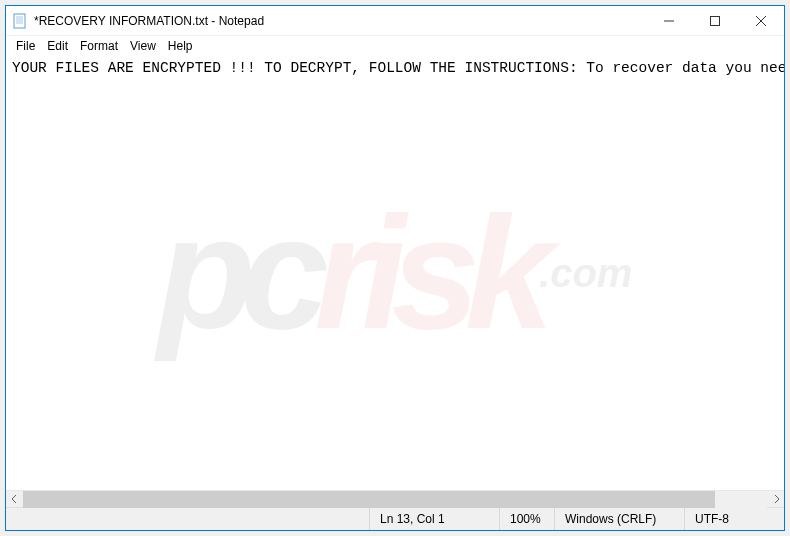 Image resolution: width=790 pixels, height=536 pixels. What do you see at coordinates (434, 519) in the screenshot?
I see `status-position: Ln 13, Col 1` at bounding box center [434, 519].